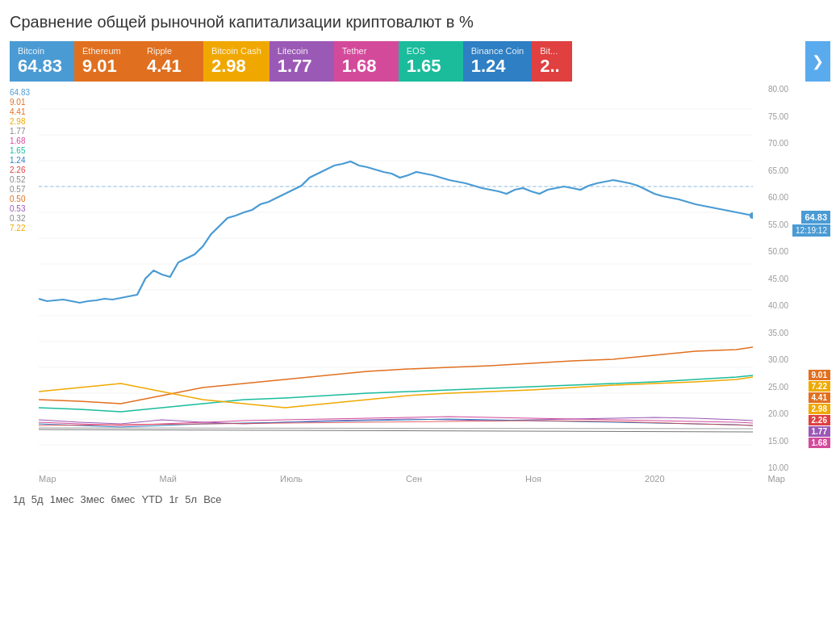 The height and width of the screenshot is (637, 840). Describe the element at coordinates (552, 61) in the screenshot. I see `coin-tab-bit2: Bit... 2..` at that location.